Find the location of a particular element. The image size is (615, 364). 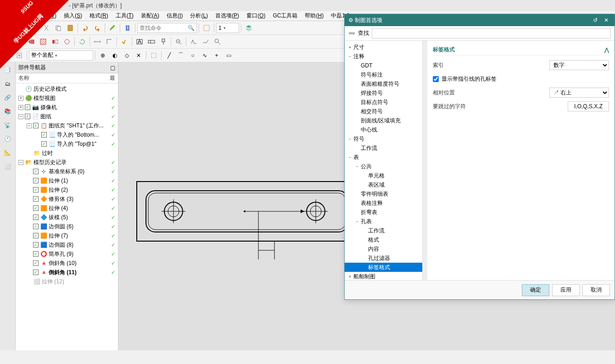

nav-tree: 🕐历史记录模式+🟢模型视图✓+✓📷摄像机✓−✓📄图纸✓−✓📋图纸页 "SHT1"… is located at coordinates (67, 217).